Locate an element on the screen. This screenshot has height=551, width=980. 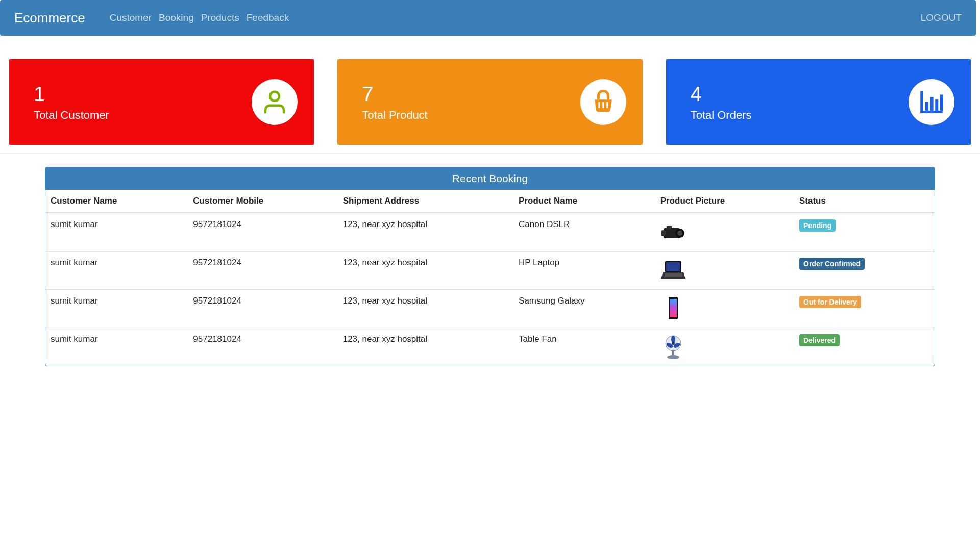
cell-status: Order Confirmed is located at coordinates (865, 270).